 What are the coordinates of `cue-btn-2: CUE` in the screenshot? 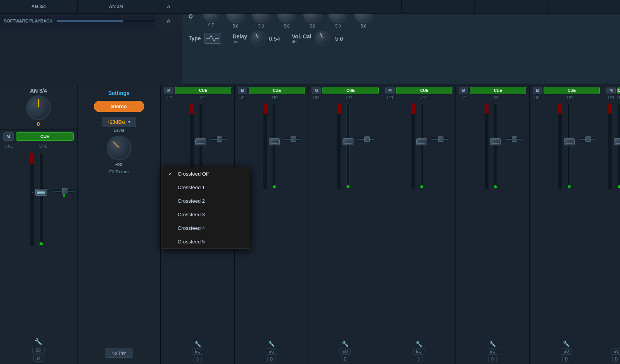 It's located at (277, 91).